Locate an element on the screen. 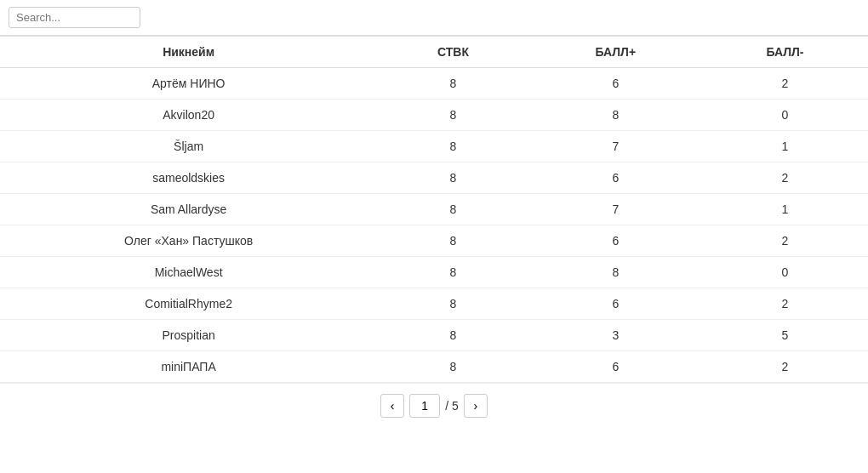 This screenshot has width=868, height=473. cell-nickname: Prospitian is located at coordinates (189, 335).